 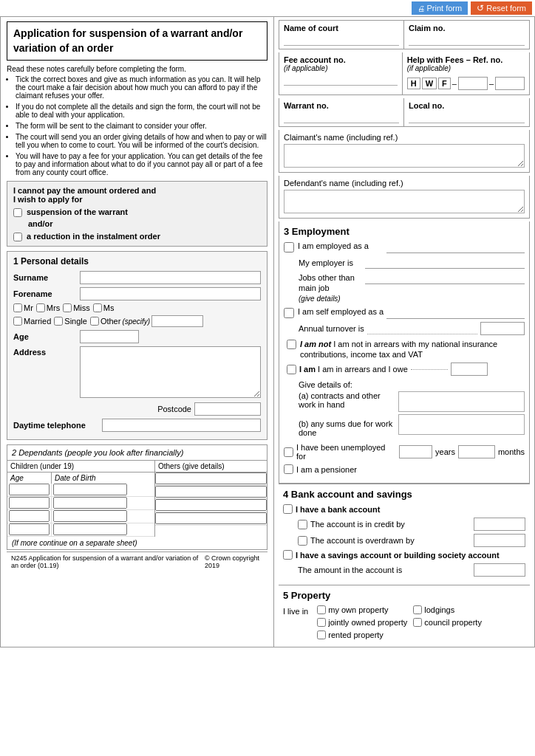 I want to click on lodgings-checkbox, so click(x=418, y=610).